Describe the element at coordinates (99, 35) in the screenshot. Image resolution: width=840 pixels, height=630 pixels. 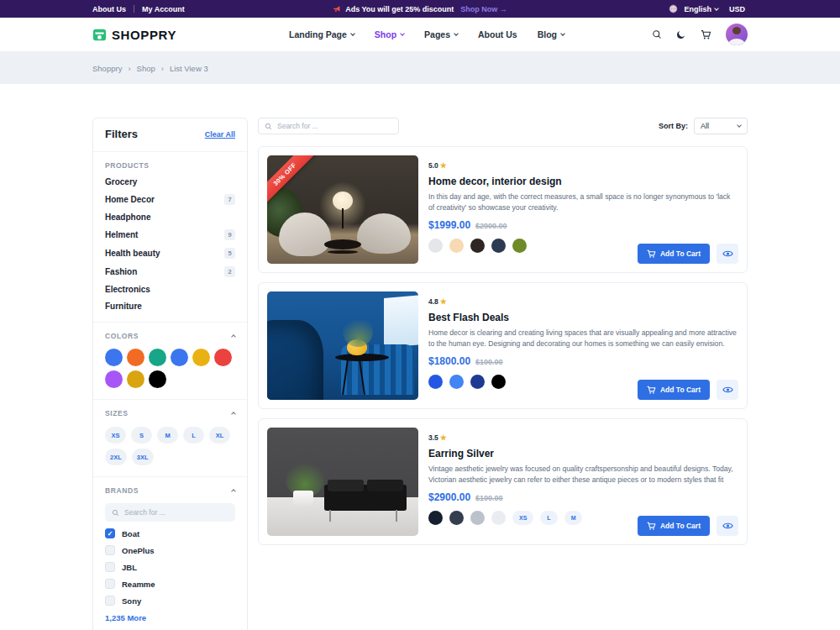
I see `store-icon` at that location.